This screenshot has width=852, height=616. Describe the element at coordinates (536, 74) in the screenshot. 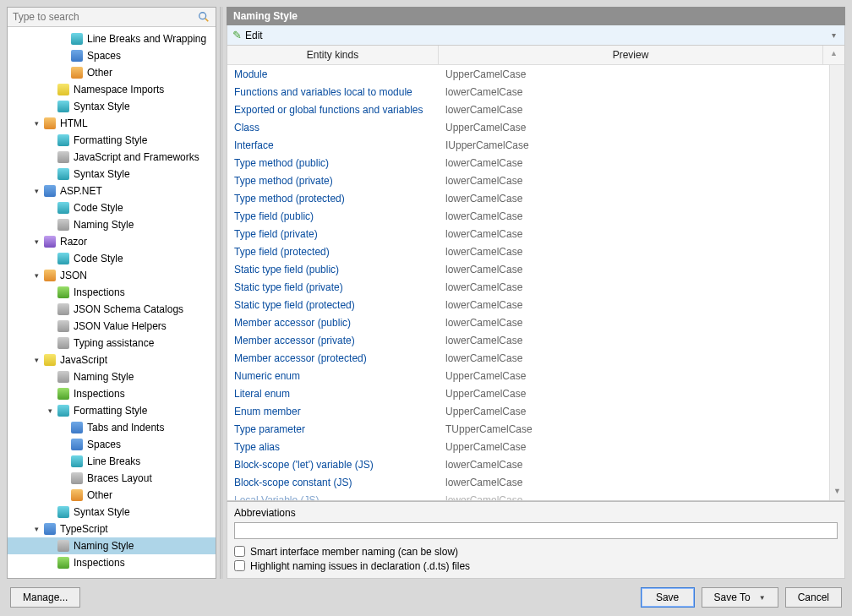

I see `table-row: ModuleUpperCamelCase` at that location.